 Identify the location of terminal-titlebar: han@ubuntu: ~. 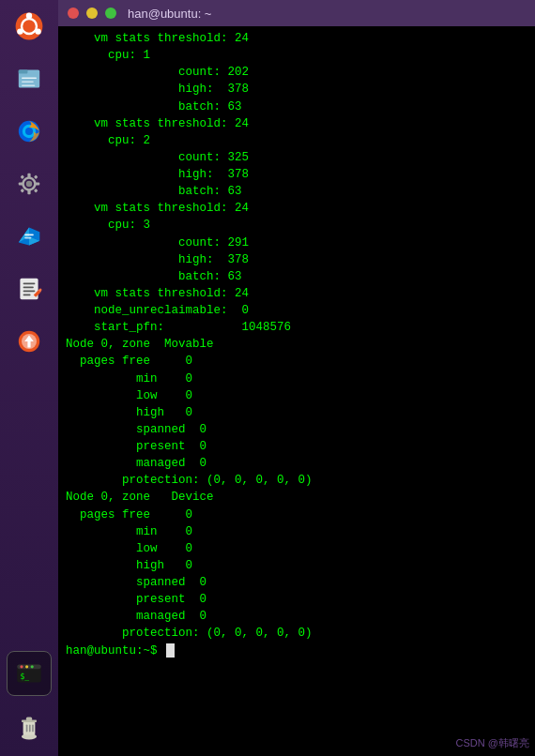
(297, 13).